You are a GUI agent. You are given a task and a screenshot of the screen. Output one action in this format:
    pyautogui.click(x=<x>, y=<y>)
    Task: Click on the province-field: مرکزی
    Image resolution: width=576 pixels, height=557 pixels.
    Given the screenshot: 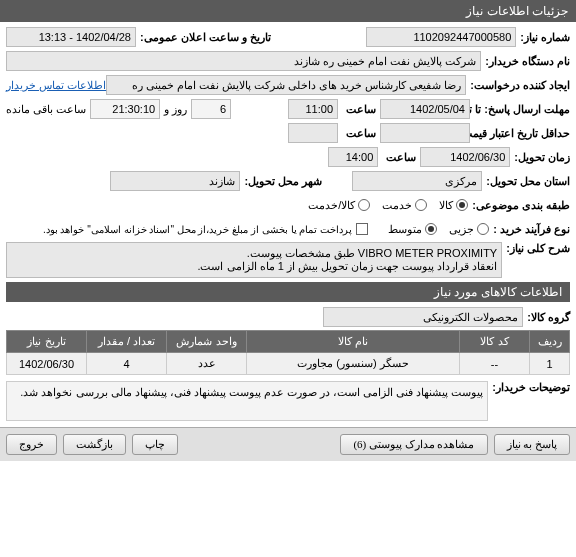 What is the action you would take?
    pyautogui.click(x=417, y=181)
    